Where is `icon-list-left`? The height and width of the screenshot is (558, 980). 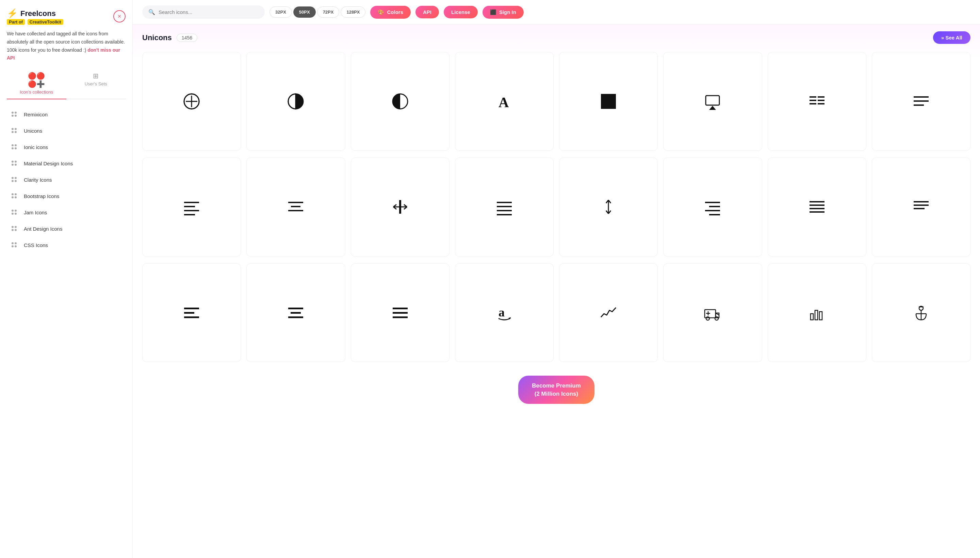
icon-list-left is located at coordinates (192, 313).